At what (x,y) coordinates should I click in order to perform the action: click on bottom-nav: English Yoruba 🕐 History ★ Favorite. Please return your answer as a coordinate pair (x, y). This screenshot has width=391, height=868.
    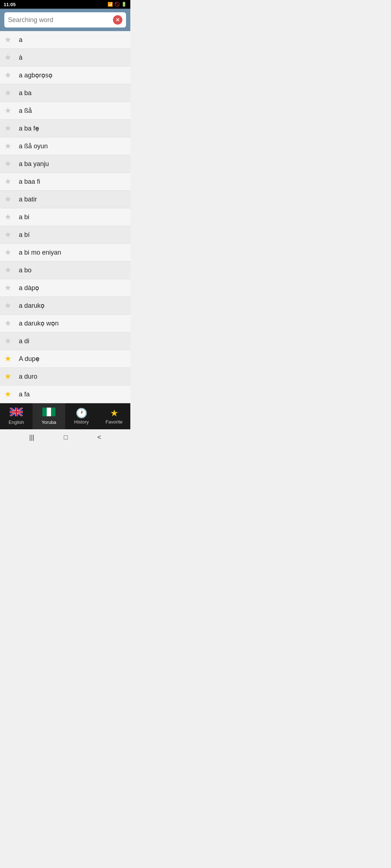
    Looking at the image, I should click on (65, 416).